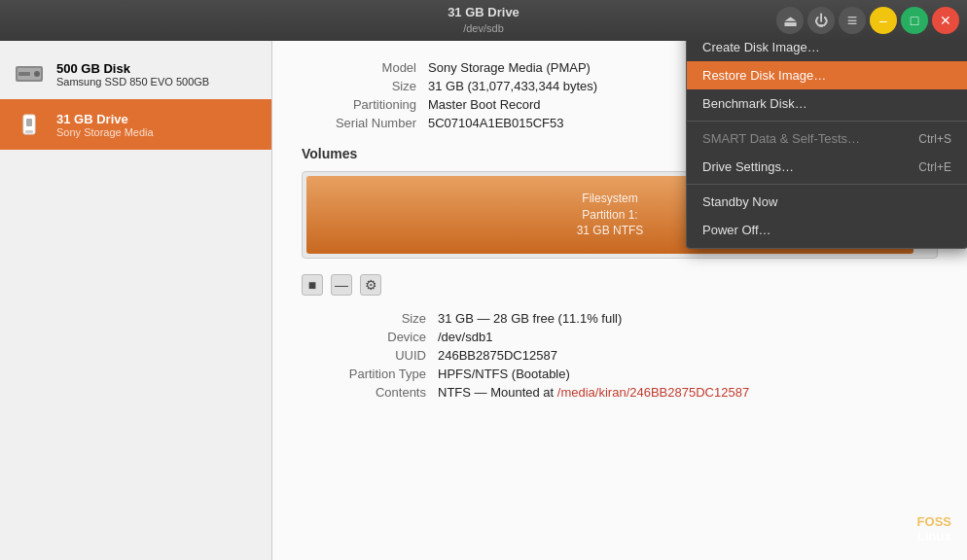 Image resolution: width=967 pixels, height=560 pixels. Describe the element at coordinates (370, 336) in the screenshot. I see `vol-device-label: Device` at that location.